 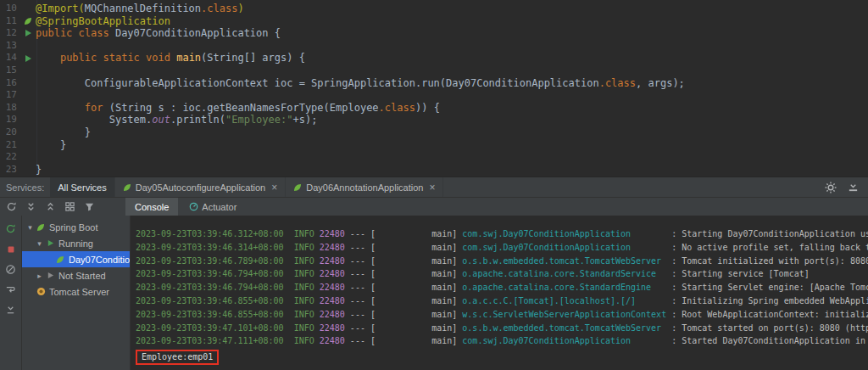 What do you see at coordinates (10, 229) in the screenshot?
I see `rerun-icon` at bounding box center [10, 229].